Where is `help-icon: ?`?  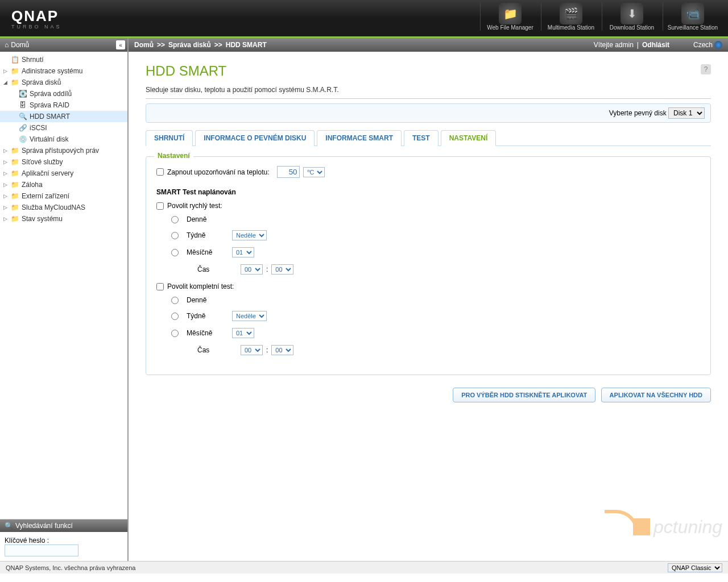 help-icon: ? is located at coordinates (706, 69).